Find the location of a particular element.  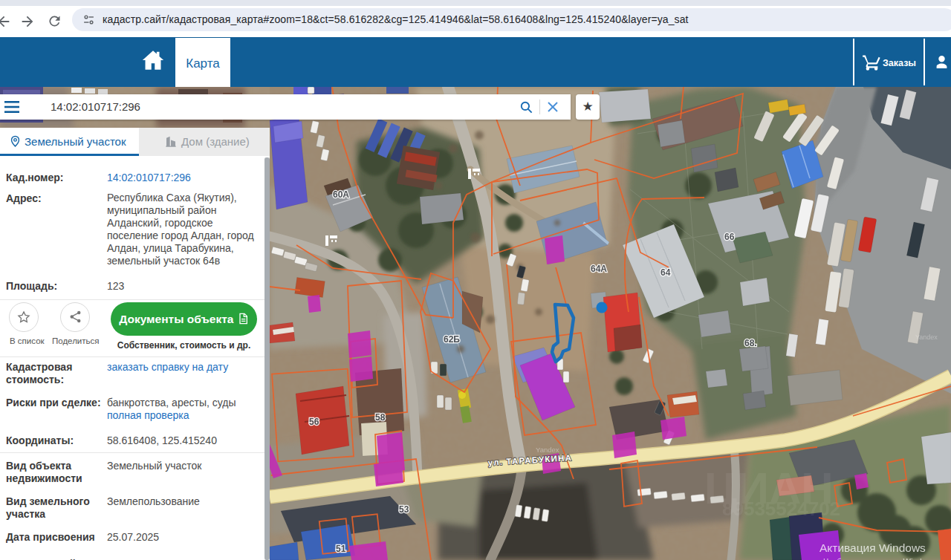

svg-text: 56 is located at coordinates (314, 422).